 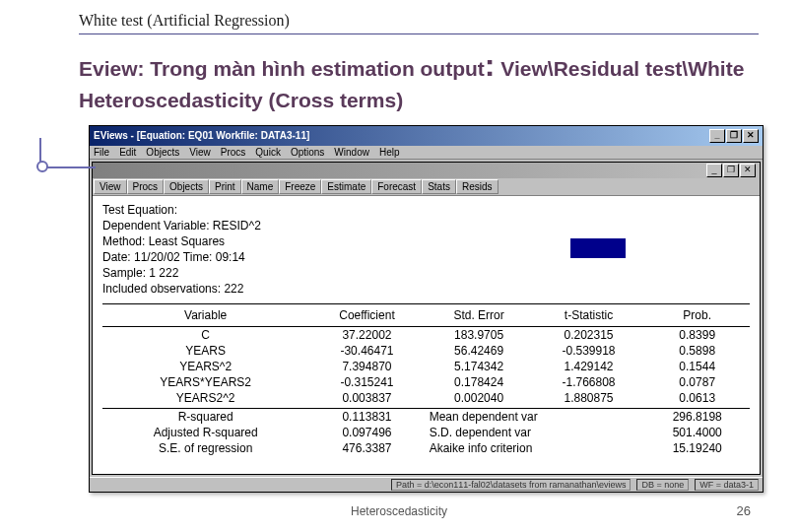 What do you see at coordinates (366, 315) in the screenshot?
I see `col-coefficient: Coefficient` at bounding box center [366, 315].